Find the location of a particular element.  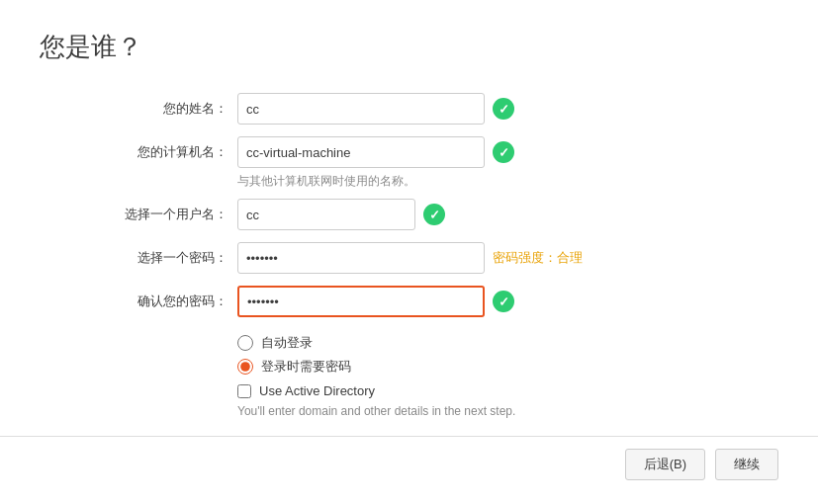

divider is located at coordinates (409, 437).